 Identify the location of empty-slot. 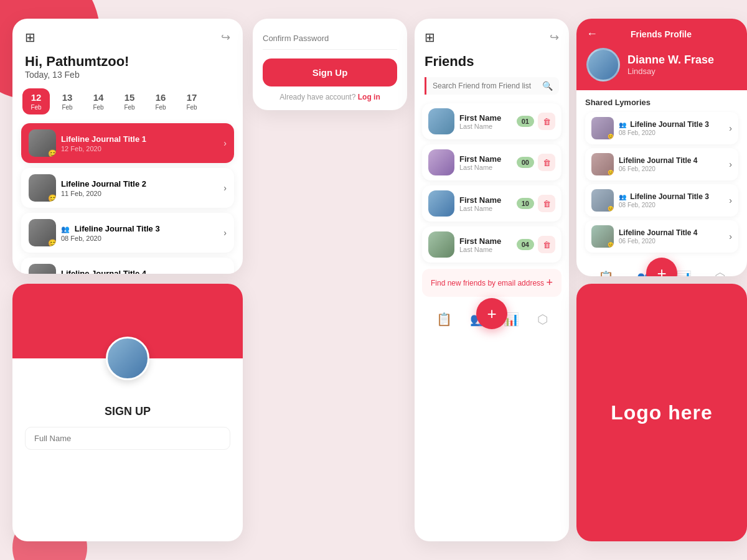
(330, 414).